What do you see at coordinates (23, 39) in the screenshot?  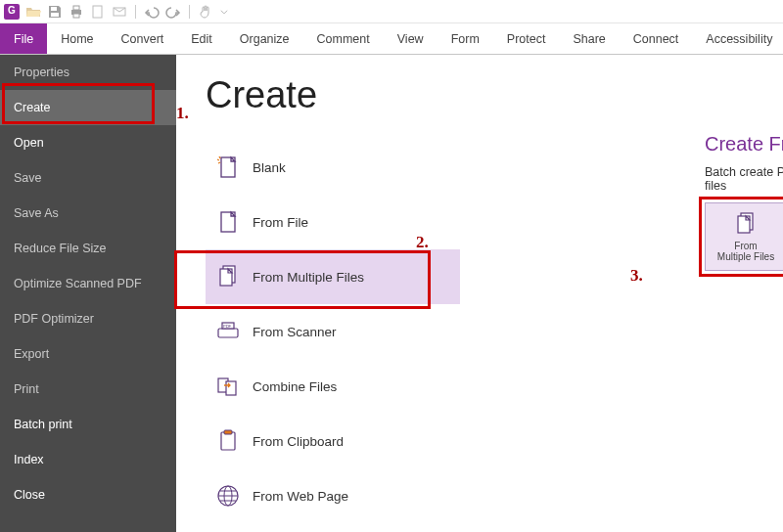 I see `ribbon-tab-file: File` at bounding box center [23, 39].